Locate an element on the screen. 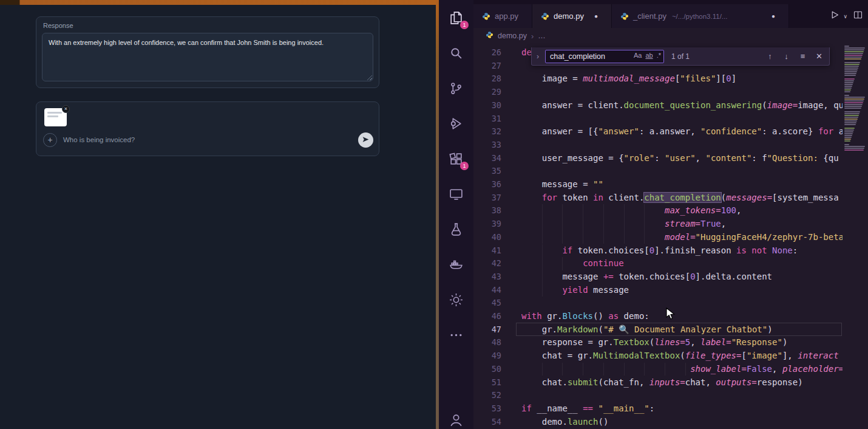 This screenshot has width=868, height=429. next-match-button: ↓ is located at coordinates (787, 56).